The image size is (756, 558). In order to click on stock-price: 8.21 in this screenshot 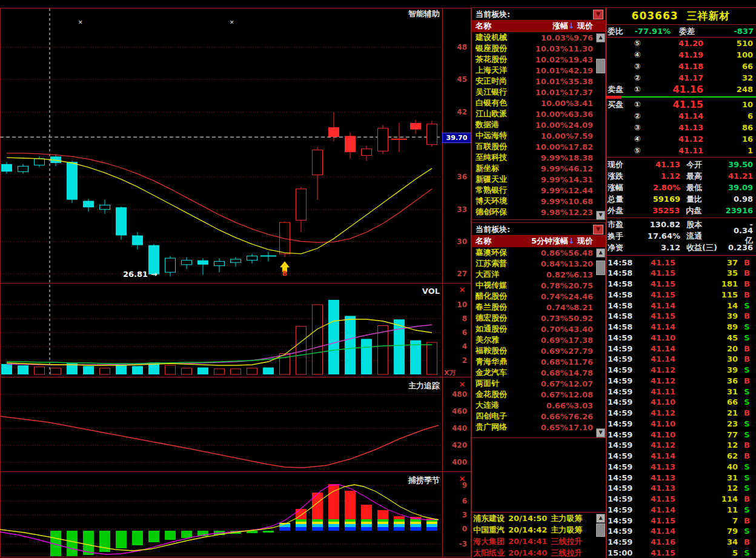, I will do `click(589, 308)`.